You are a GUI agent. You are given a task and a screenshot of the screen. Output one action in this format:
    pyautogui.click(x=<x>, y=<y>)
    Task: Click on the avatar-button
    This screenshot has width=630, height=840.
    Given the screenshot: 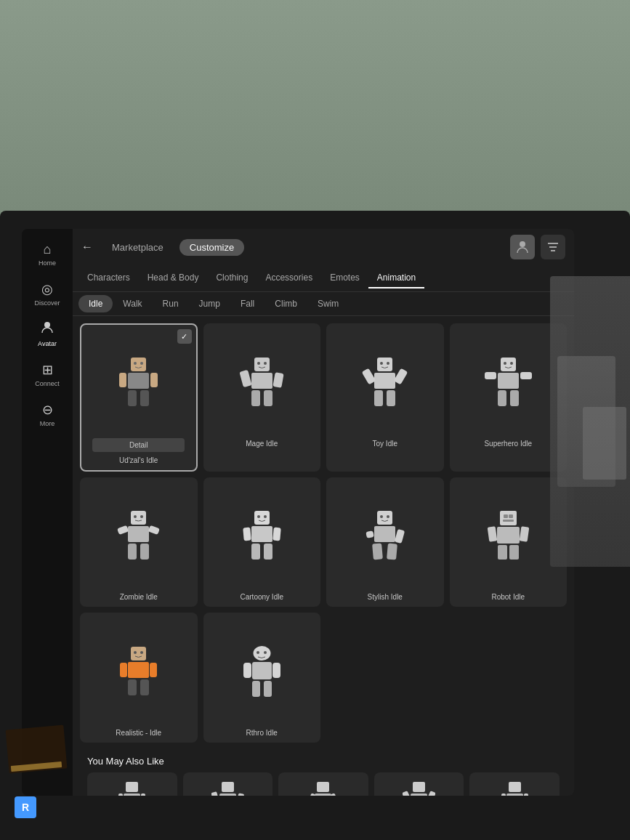 What is the action you would take?
    pyautogui.click(x=522, y=247)
    